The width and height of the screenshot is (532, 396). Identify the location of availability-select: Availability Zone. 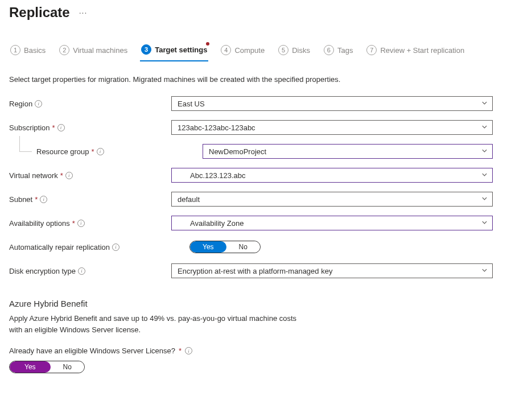
(332, 223).